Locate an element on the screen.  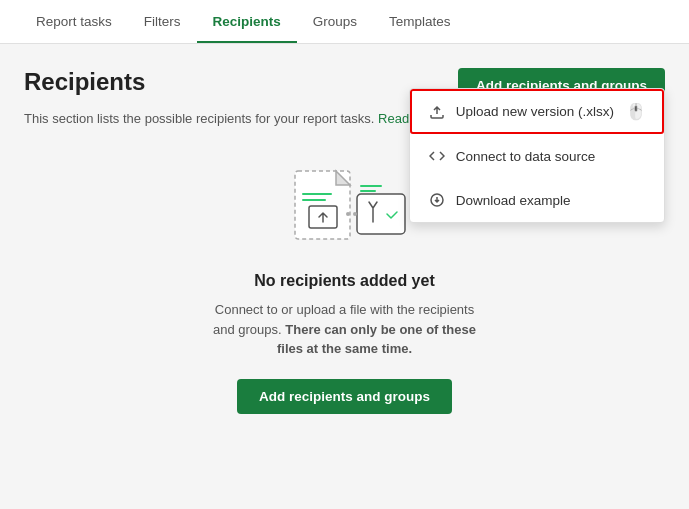
dropdown-item-connect: Connect to data source is located at coordinates (537, 156).